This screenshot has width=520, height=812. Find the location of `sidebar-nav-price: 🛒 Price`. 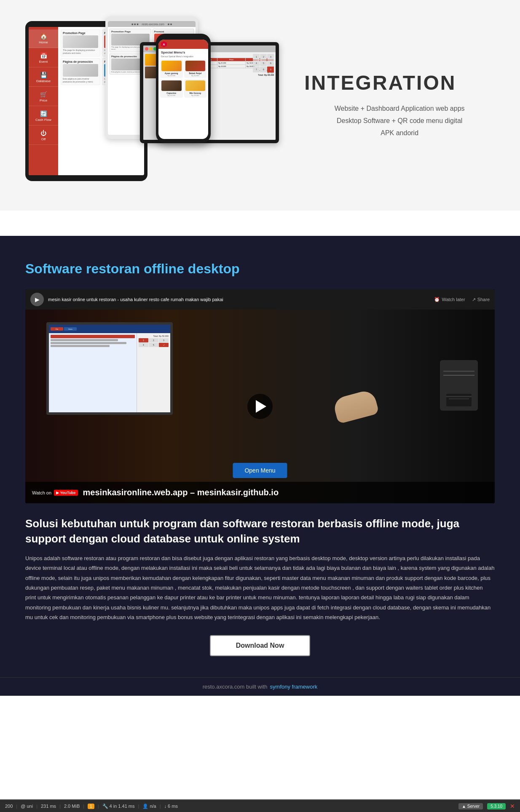

sidebar-nav-price: 🛒 Price is located at coordinates (43, 97).